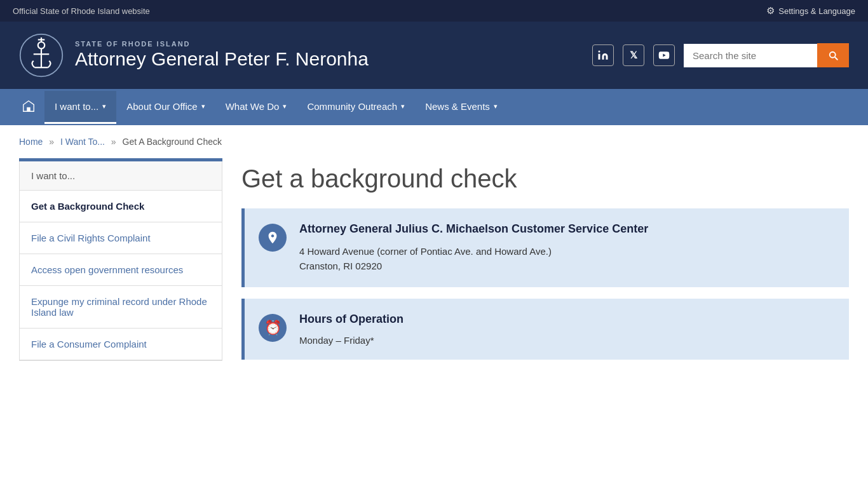  Describe the element at coordinates (165, 107) in the screenshot. I see `nav-item-about: About Our Office ▾` at that location.